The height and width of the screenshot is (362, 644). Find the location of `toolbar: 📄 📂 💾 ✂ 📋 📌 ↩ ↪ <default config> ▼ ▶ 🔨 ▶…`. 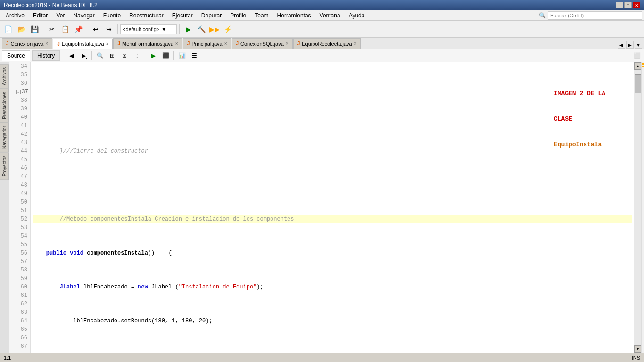

toolbar: 📄 📂 💾 ✂ 📋 📌 ↩ ↪ <default config> ▼ ▶ 🔨 ▶… is located at coordinates (322, 29).